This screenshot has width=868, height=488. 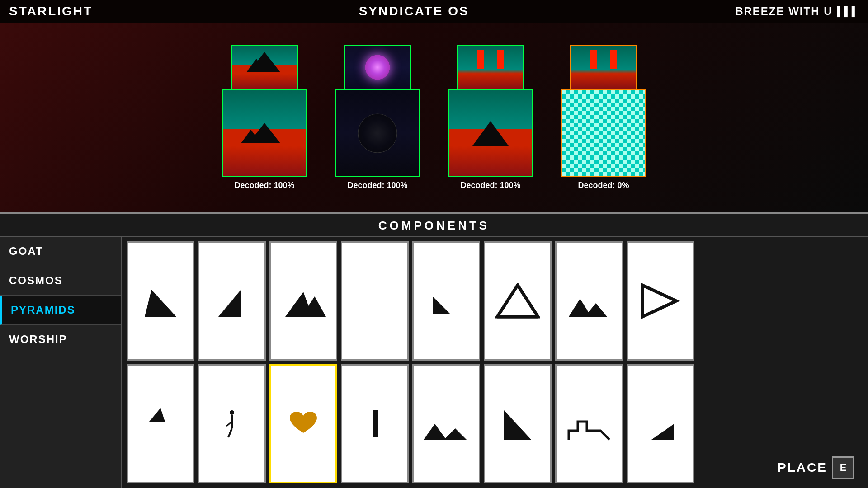 I want to click on card-art-1-small, so click(x=264, y=67).